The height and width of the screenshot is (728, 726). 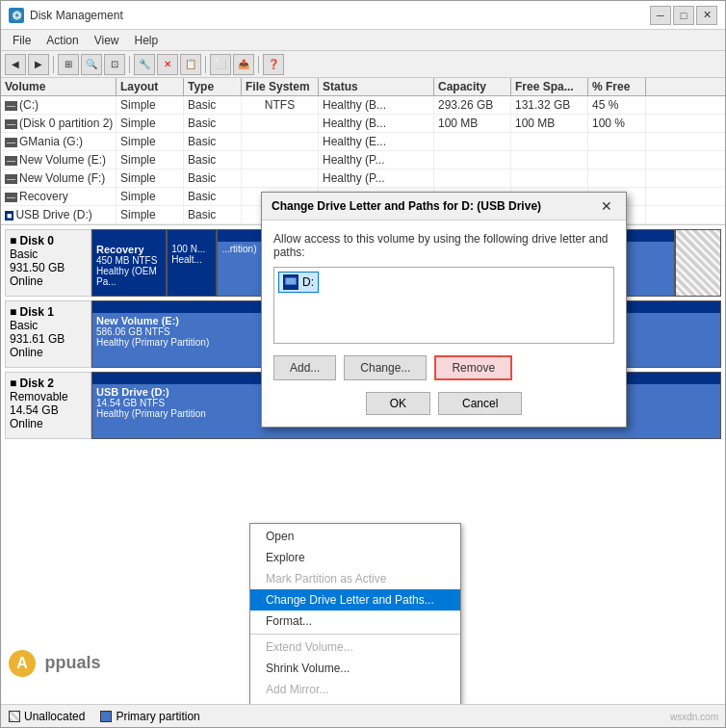 What do you see at coordinates (144, 65) in the screenshot?
I see `toolbar-btn-5: 🔧` at bounding box center [144, 65].